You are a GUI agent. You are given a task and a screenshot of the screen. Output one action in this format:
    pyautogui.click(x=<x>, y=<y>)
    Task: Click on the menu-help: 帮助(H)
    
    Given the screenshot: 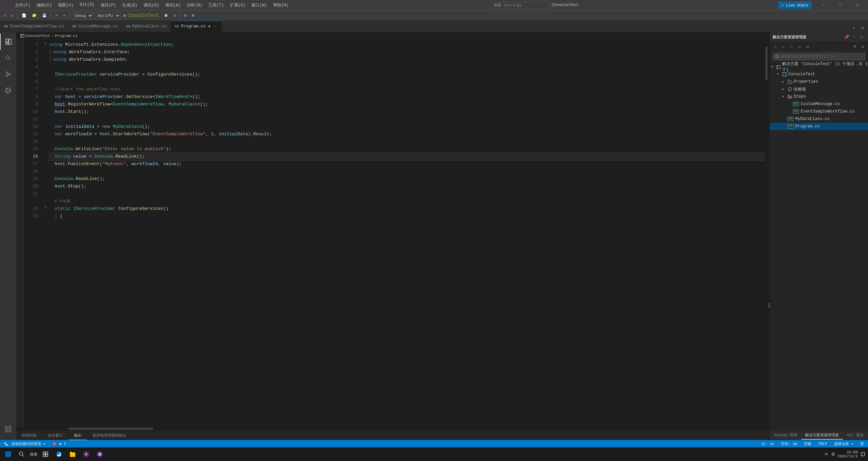 What is the action you would take?
    pyautogui.click(x=281, y=5)
    